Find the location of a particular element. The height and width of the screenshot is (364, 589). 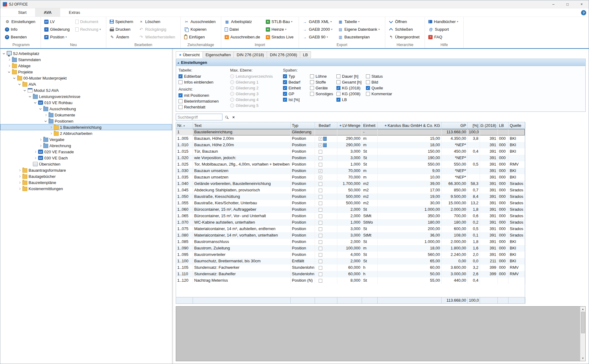

table-row: 1BaustelleneinrichtungGliederung-113.668… is located at coordinates (350, 132).